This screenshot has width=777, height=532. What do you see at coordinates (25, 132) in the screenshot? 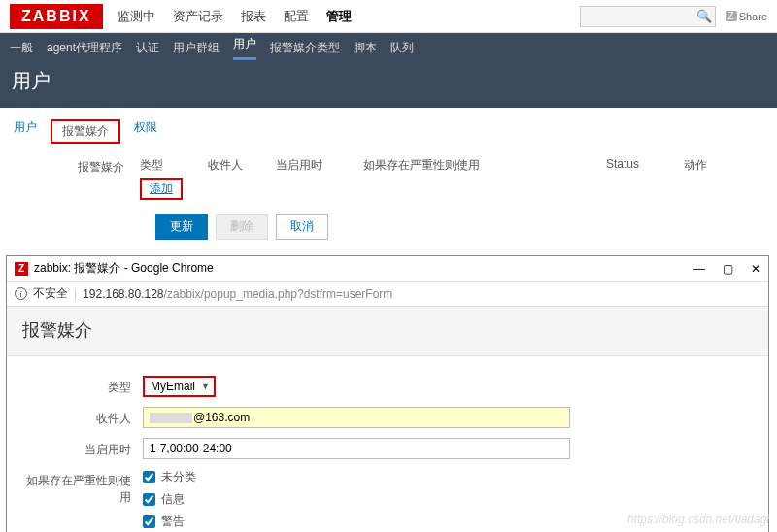
I see `tab-user: 用户` at bounding box center [25, 132].